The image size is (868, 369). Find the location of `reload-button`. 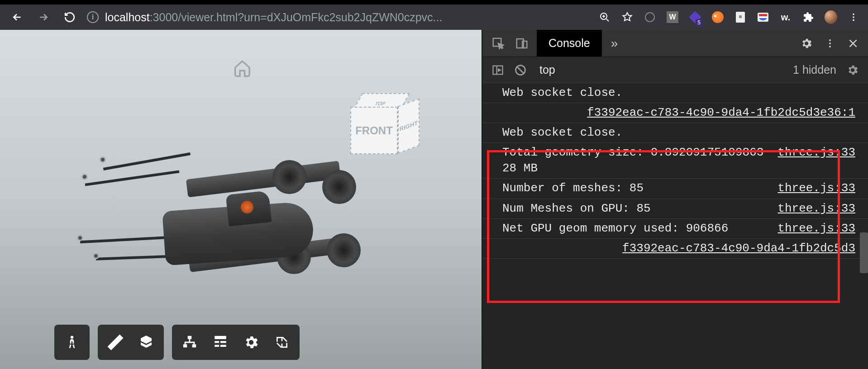

reload-button is located at coordinates (70, 17).